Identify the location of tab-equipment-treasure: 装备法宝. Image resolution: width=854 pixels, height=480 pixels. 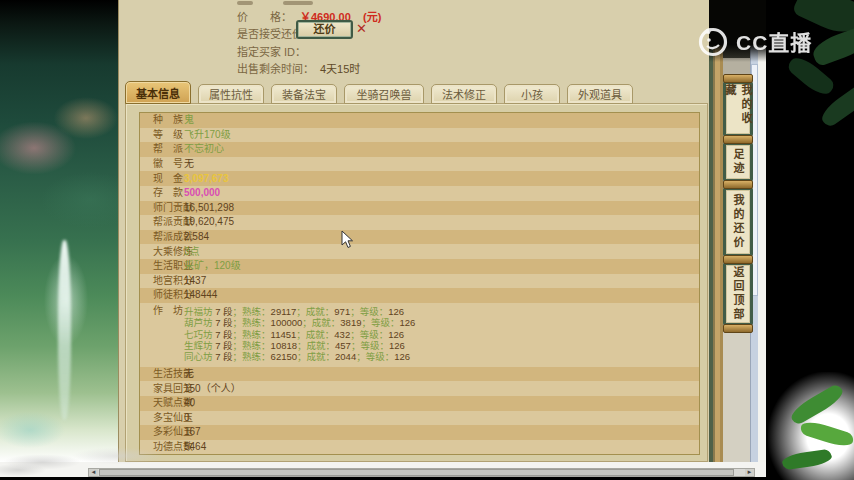
(304, 94).